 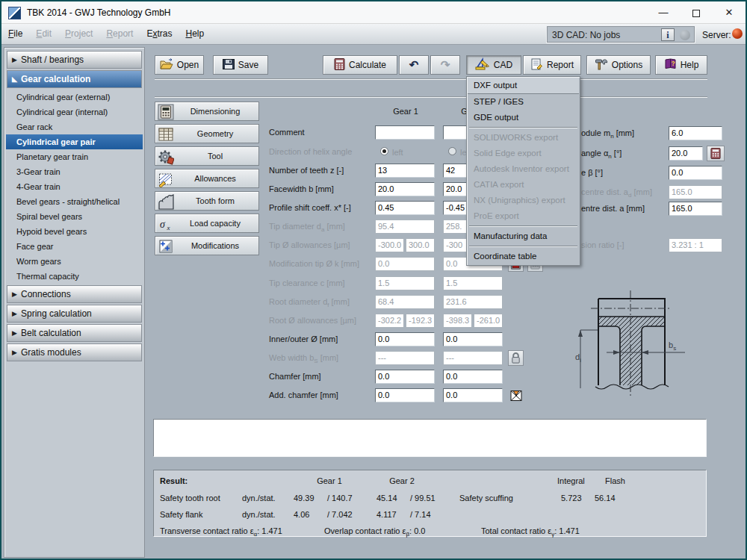 What do you see at coordinates (79, 34) in the screenshot?
I see `menu-project: Project` at bounding box center [79, 34].